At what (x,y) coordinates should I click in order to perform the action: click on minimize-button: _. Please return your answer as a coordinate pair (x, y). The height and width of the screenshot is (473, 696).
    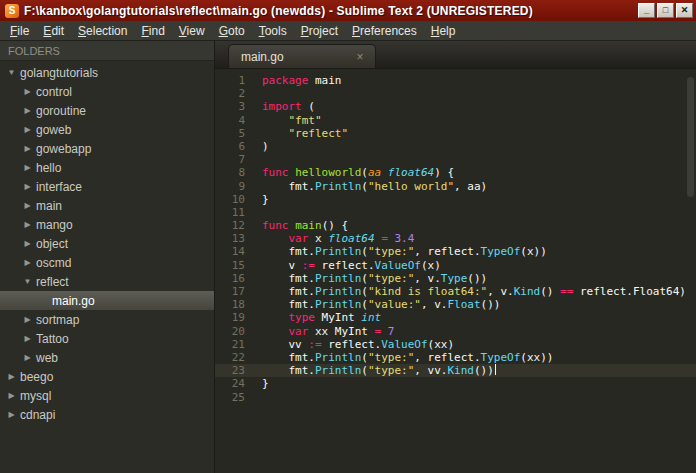
    Looking at the image, I should click on (646, 10).